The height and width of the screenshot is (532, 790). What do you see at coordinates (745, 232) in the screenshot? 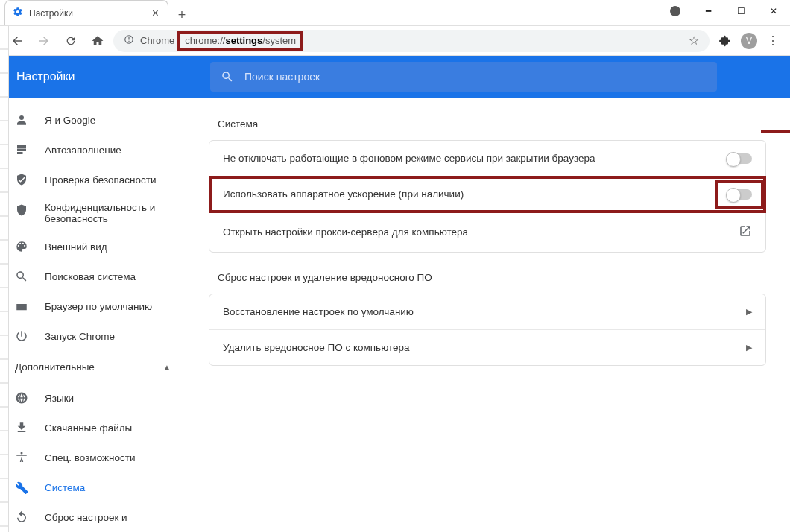
I see `open-external-icon` at bounding box center [745, 232].